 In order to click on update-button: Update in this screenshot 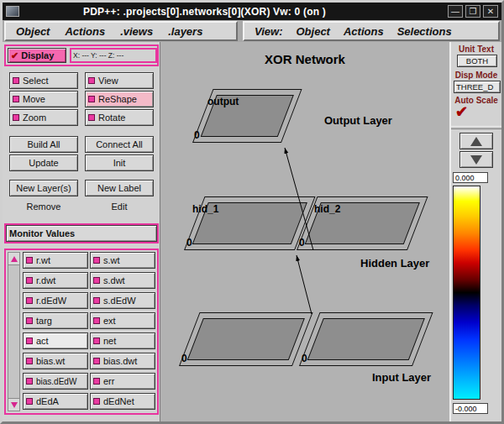, I will do `click(44, 163)`.